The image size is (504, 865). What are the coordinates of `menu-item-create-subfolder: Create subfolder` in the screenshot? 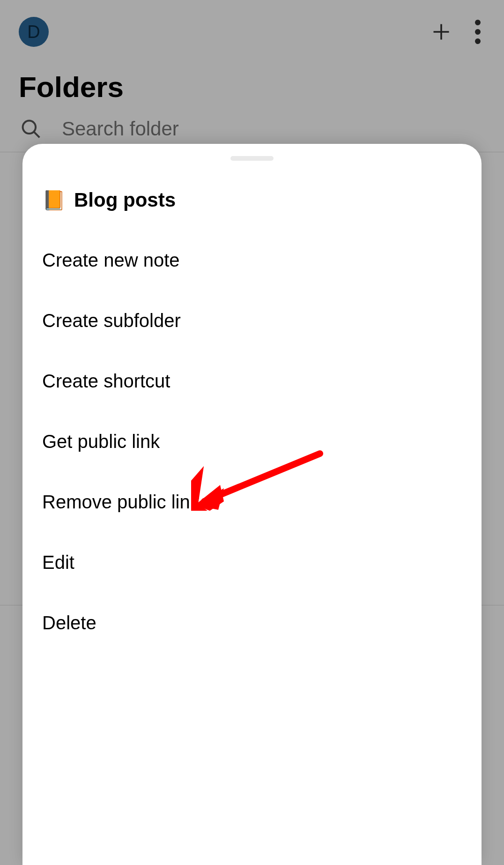 It's located at (252, 321).